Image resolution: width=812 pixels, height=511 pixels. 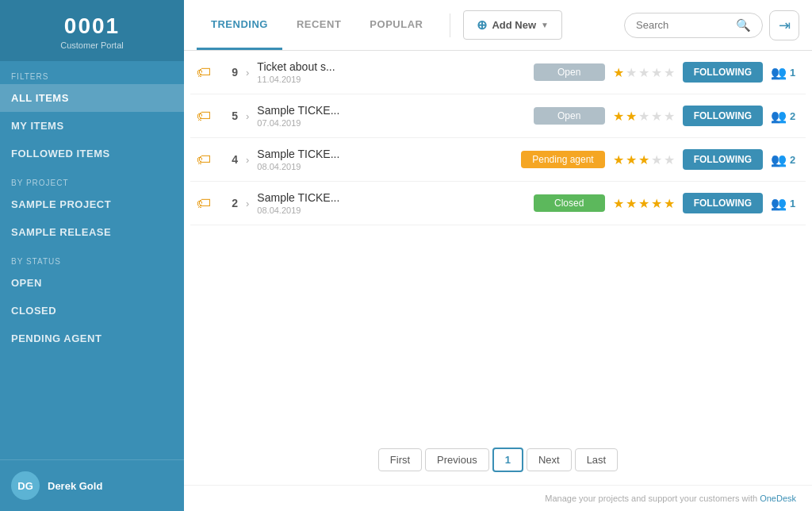 What do you see at coordinates (92, 232) in the screenshot?
I see `sidebar-item-sample-release: SAMPLE RELEASE` at bounding box center [92, 232].